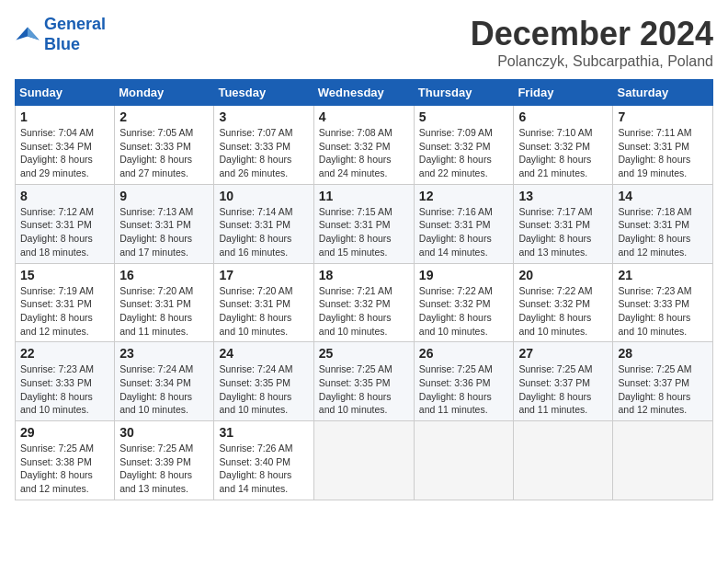 The image size is (728, 563). I want to click on day-number: 25, so click(364, 353).